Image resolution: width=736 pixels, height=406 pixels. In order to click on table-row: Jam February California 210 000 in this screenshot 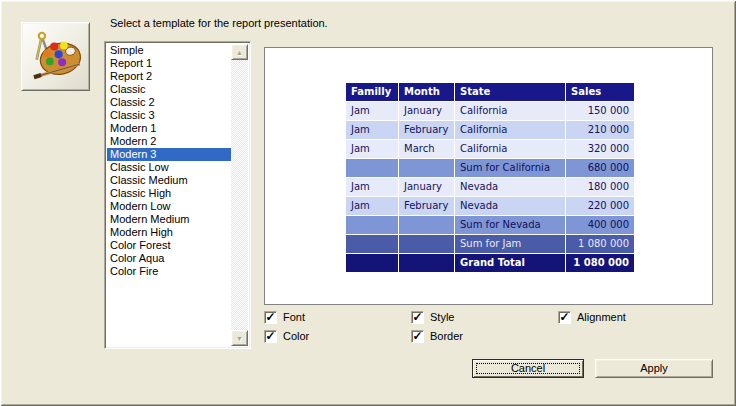, I will do `click(490, 130)`.